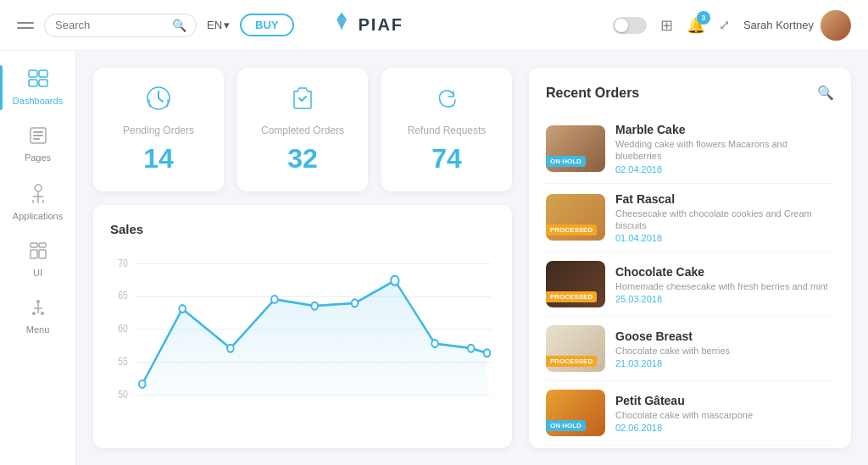 The height and width of the screenshot is (465, 868). Describe the element at coordinates (37, 202) in the screenshot. I see `sidebar-item-applications: Applications` at that location.